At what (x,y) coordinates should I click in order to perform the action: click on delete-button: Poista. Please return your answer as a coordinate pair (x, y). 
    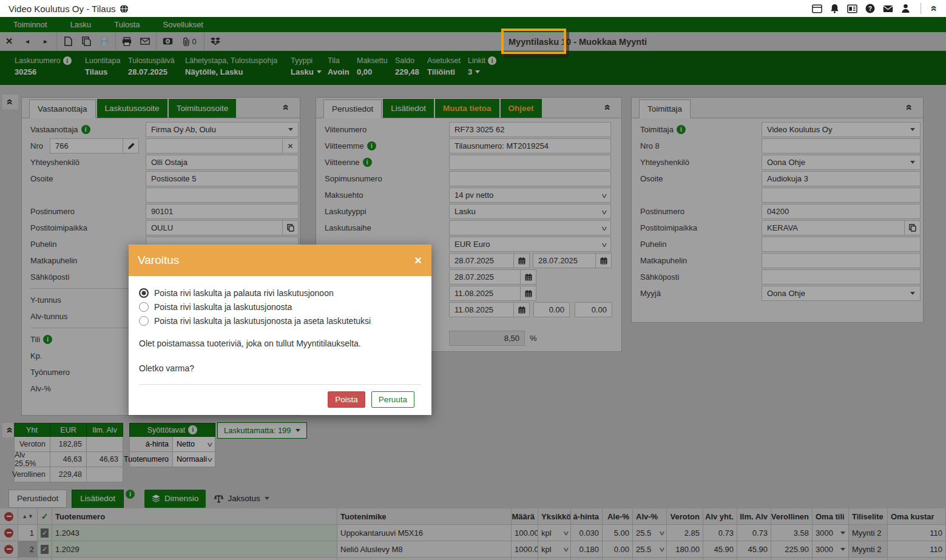
    Looking at the image, I should click on (346, 399).